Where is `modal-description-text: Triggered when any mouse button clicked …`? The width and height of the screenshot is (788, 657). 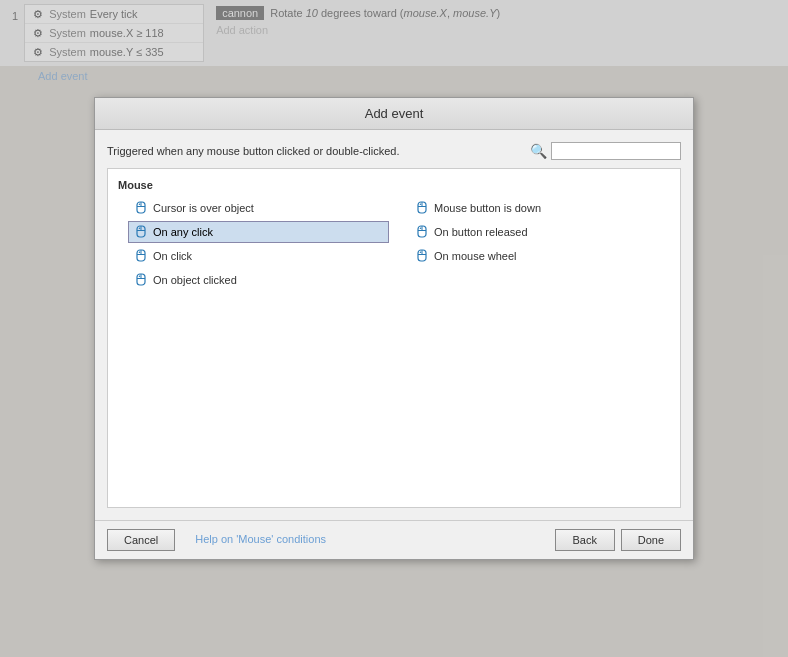 modal-description-text: Triggered when any mouse button clicked … is located at coordinates (253, 151).